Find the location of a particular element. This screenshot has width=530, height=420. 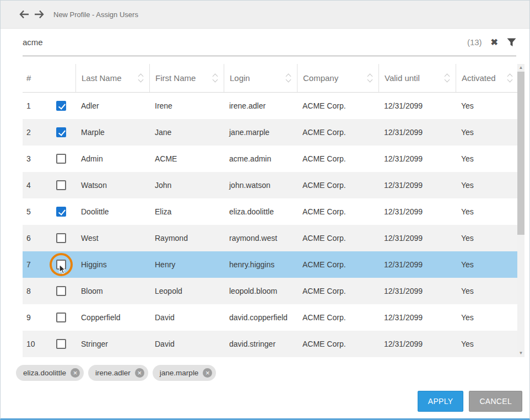

topbar: New Profile - Assign Users is located at coordinates (265, 14).